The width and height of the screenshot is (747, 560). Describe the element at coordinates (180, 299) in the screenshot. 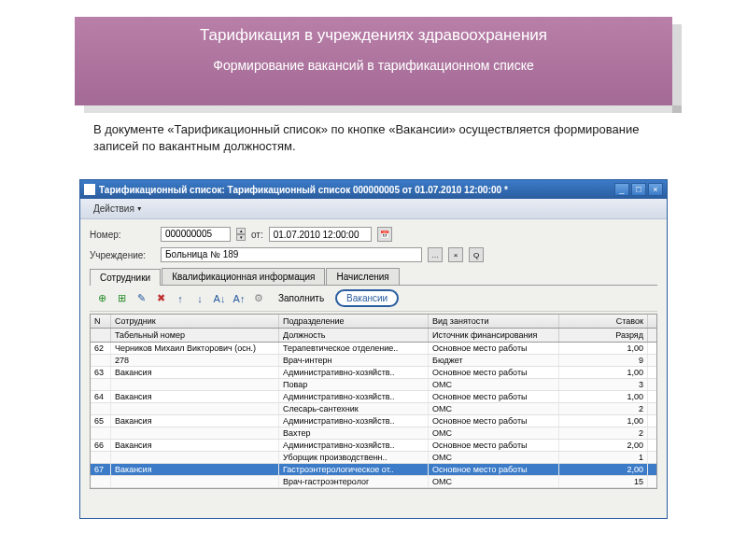

I see `move-up-icon: ↑` at that location.